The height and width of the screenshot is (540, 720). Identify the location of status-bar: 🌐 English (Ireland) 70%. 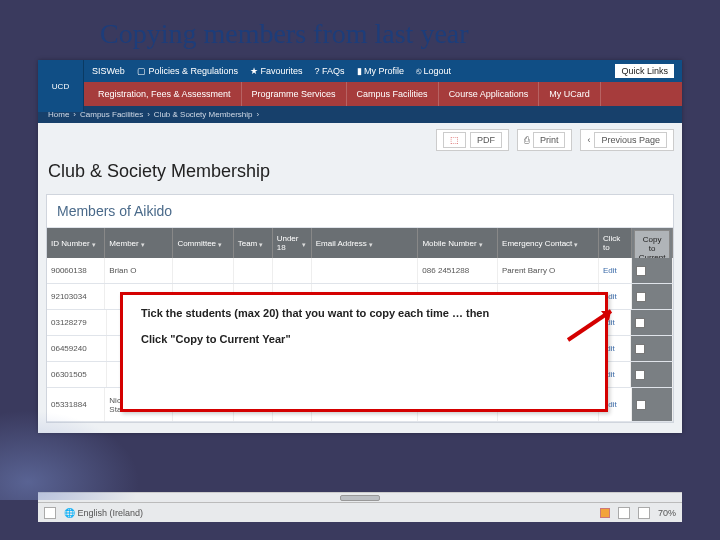
(360, 512).